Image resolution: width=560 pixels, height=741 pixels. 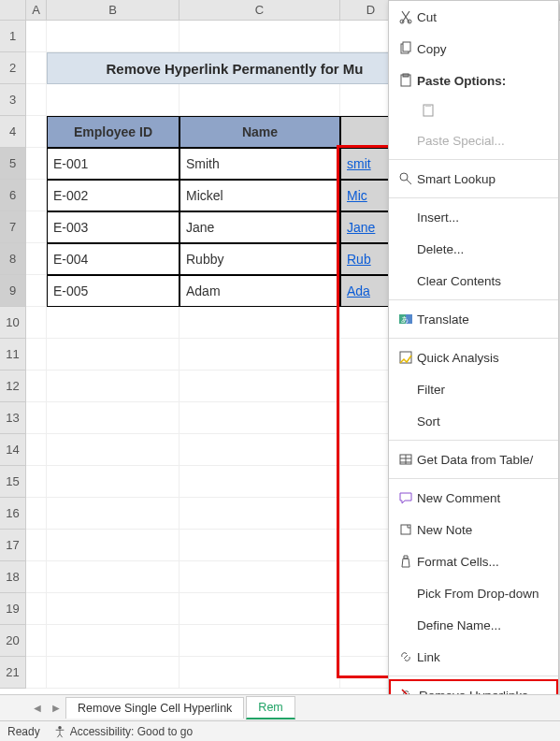 I want to click on col-header-a: A, so click(x=36, y=9).